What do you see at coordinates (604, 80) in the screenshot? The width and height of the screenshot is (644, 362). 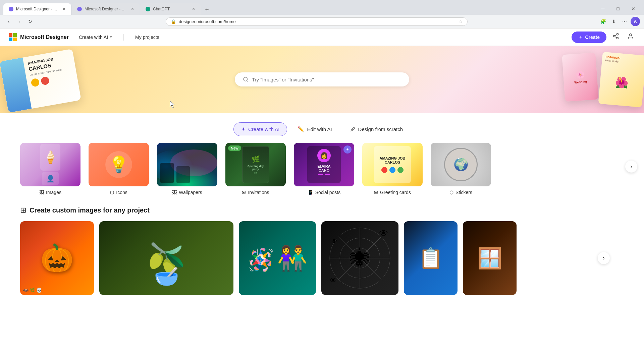 I see `hero-right-cards: 🌸 Wedding BOTANICAL Floral Design 🌺` at bounding box center [604, 80].